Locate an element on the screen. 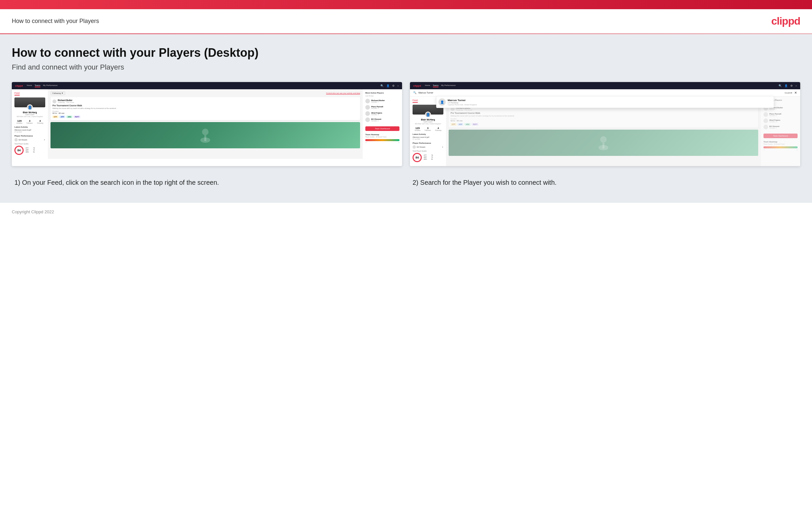  ss2-nav-home: Home is located at coordinates (428, 86).